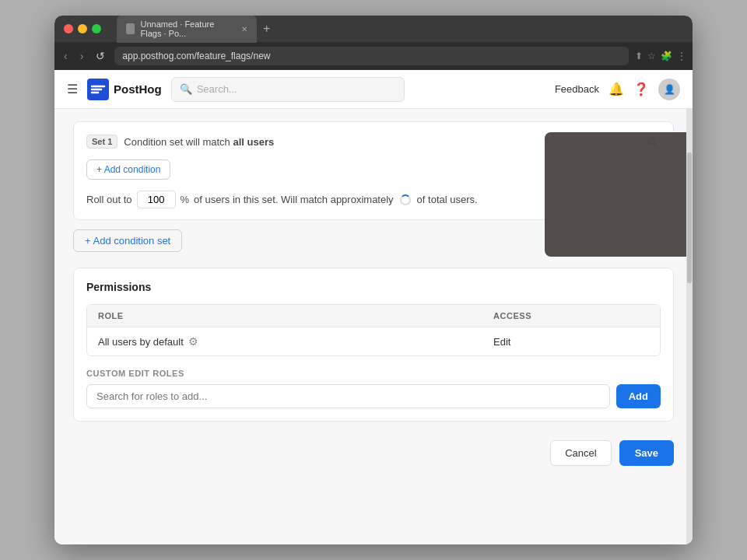 Image resolution: width=747 pixels, height=560 pixels. I want to click on logo: PostHog, so click(124, 89).